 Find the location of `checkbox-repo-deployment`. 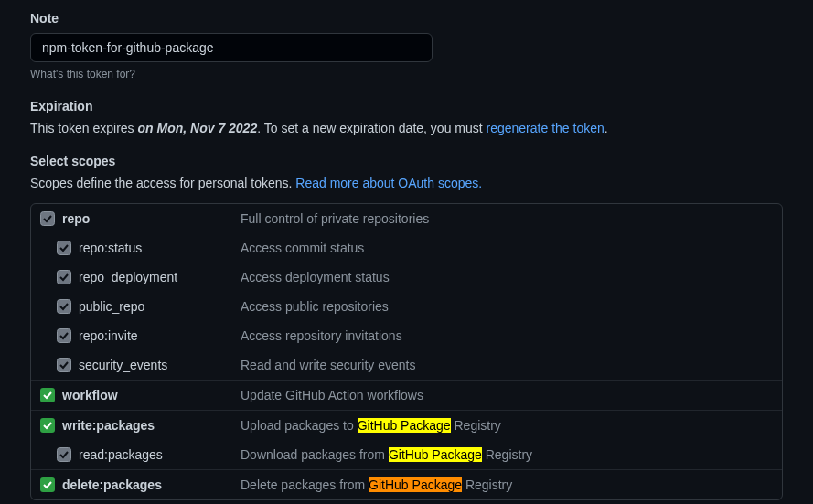

checkbox-repo-deployment is located at coordinates (64, 277).